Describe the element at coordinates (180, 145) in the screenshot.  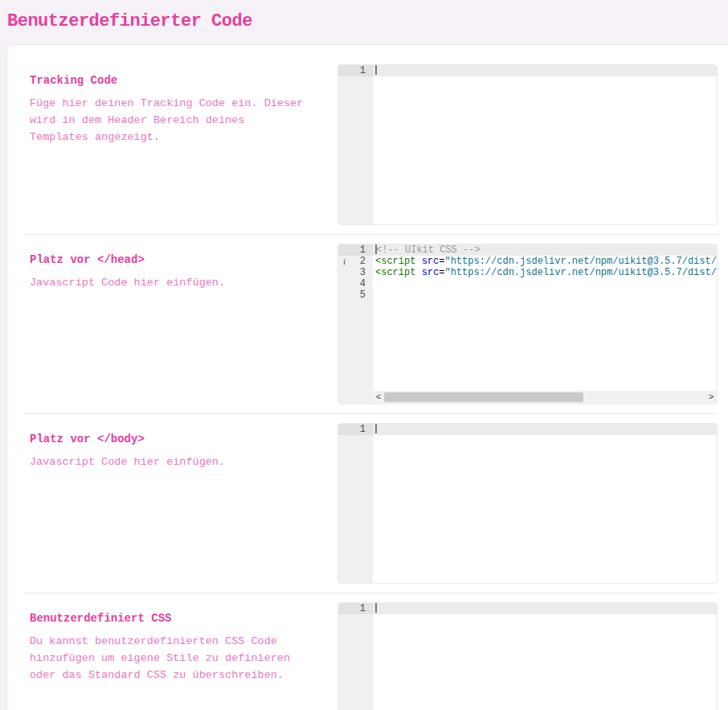
I see `section-text-column: Tracking Code Füge hier deinen Tracking …` at that location.